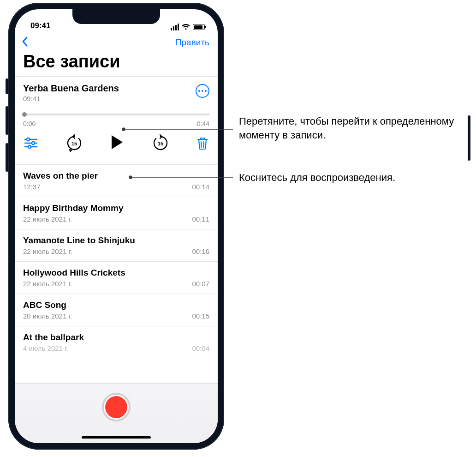 This screenshot has width=476, height=457. What do you see at coordinates (116, 213) in the screenshot?
I see `recording-row: Happy Birthday Mommy 22 июль 2021 г.00:1…` at bounding box center [116, 213].